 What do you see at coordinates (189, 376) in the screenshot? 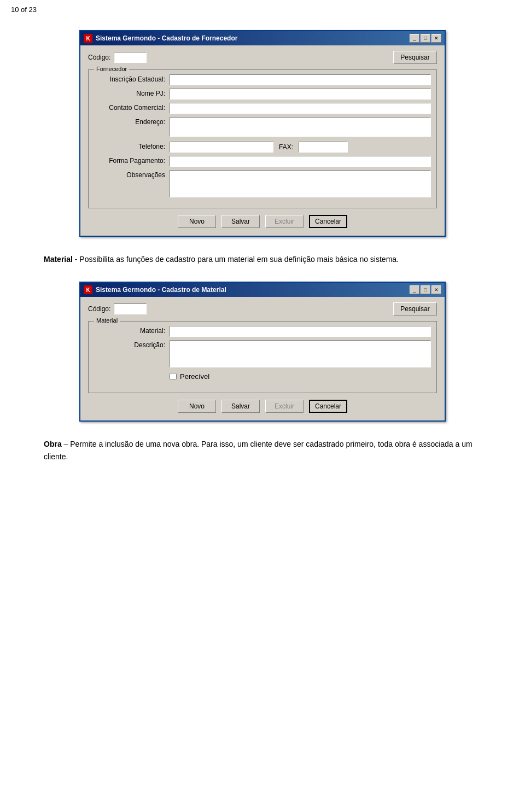
I see `perecivel-checkbox-group: Perecível` at bounding box center [189, 376].